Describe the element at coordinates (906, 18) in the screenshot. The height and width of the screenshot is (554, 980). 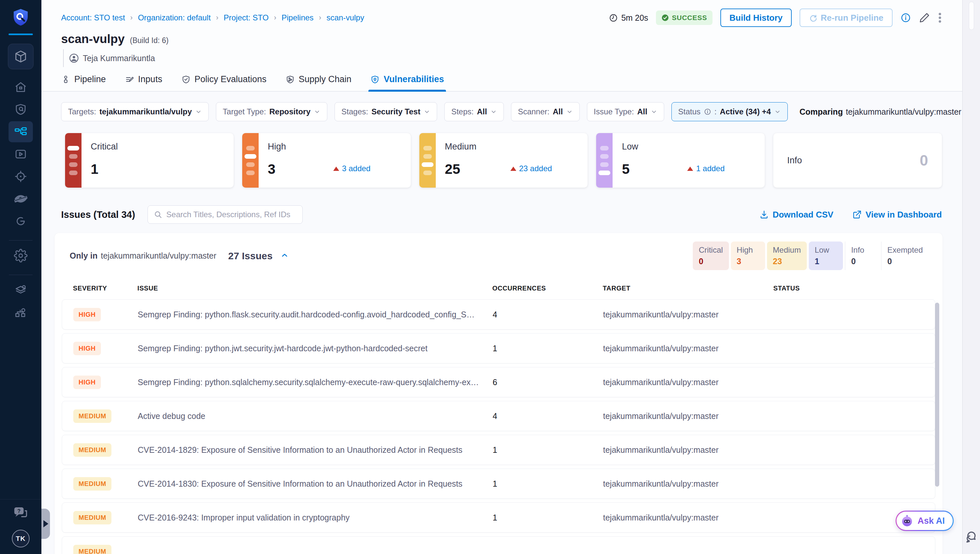
I see `pipeline-info-button` at that location.